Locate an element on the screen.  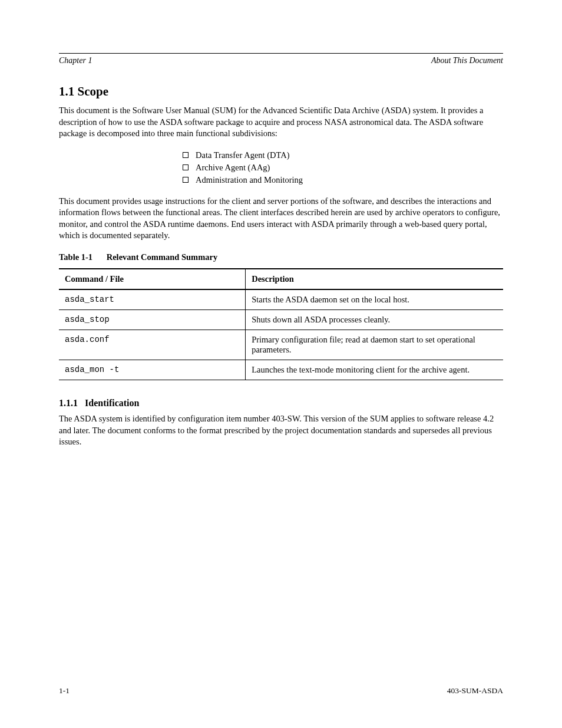
table-row: asda_mon -t Launches the text-mode monit… is located at coordinates (281, 370).